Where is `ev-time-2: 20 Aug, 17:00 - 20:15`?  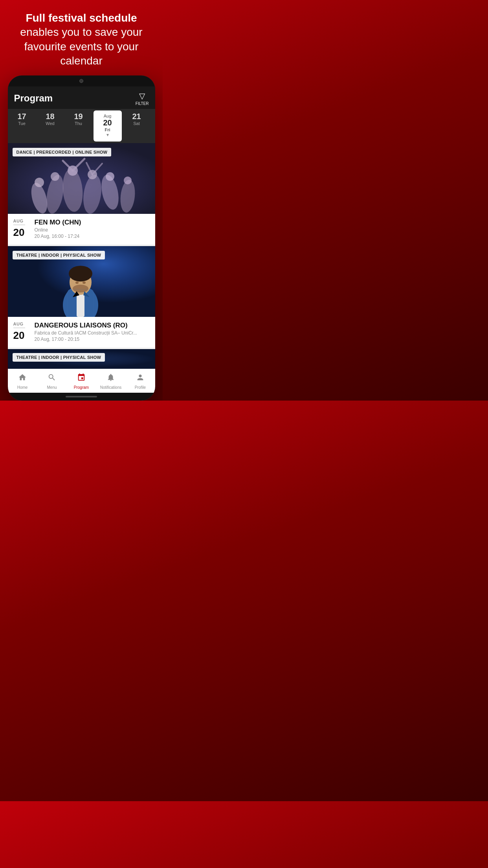 ev-time-2: 20 Aug, 17:00 - 20:15 is located at coordinates (92, 339).